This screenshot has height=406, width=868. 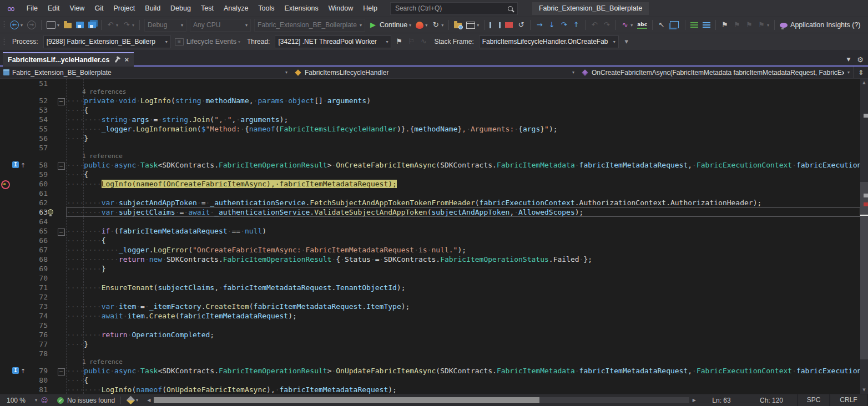 What do you see at coordinates (521, 25) in the screenshot?
I see `restart-debugging-button: ↺` at bounding box center [521, 25].